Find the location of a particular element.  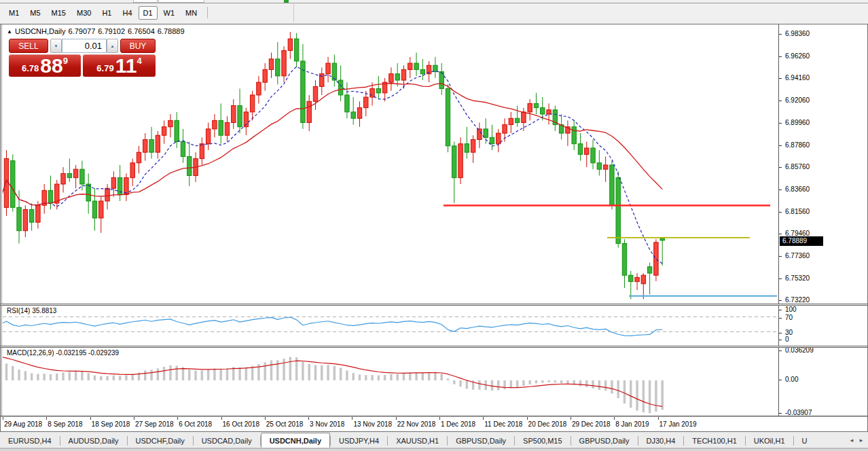

date-axis-label: 8 Sep 2018 is located at coordinates (65, 424).